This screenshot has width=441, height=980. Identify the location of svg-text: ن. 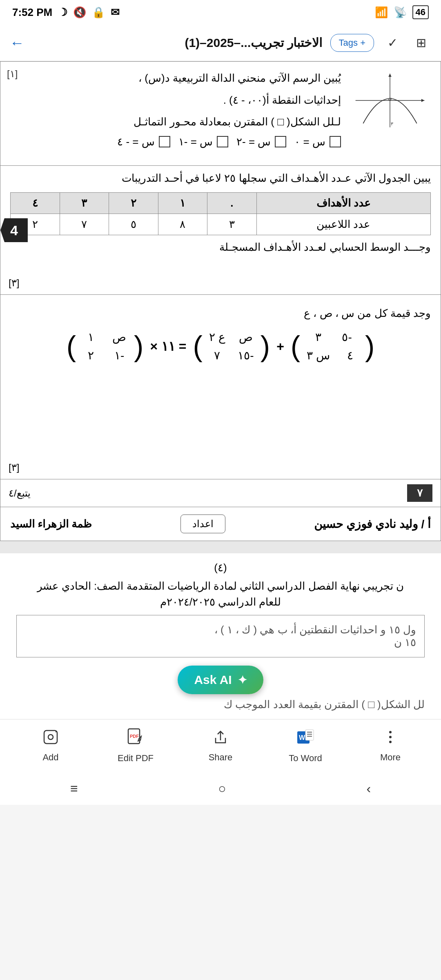
(390, 98).